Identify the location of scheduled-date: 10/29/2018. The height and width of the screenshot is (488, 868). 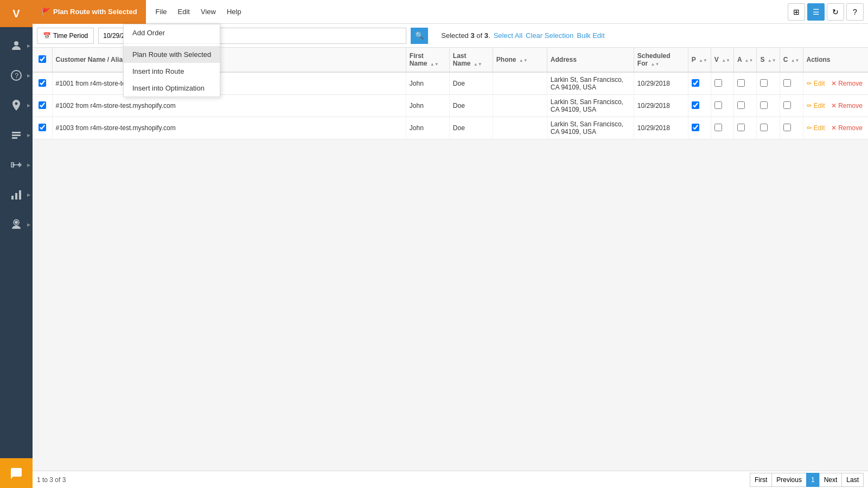
(654, 84).